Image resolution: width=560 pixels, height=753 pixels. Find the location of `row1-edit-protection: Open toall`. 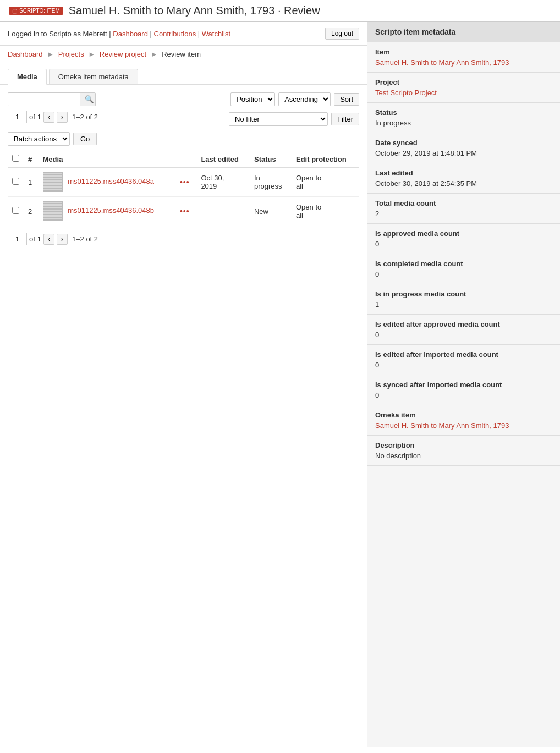

row1-edit-protection: Open toall is located at coordinates (326, 182).